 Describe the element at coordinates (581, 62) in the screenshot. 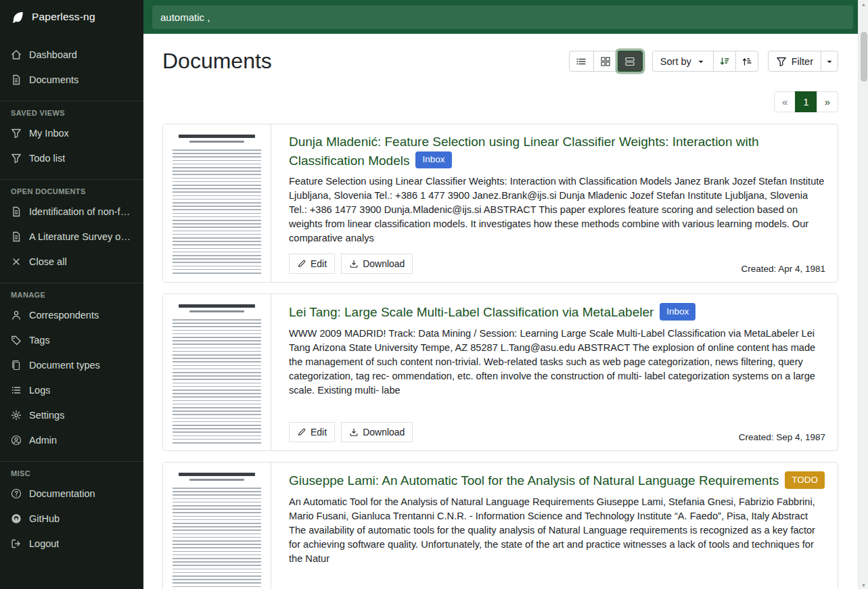

I see `list-view-icon` at that location.